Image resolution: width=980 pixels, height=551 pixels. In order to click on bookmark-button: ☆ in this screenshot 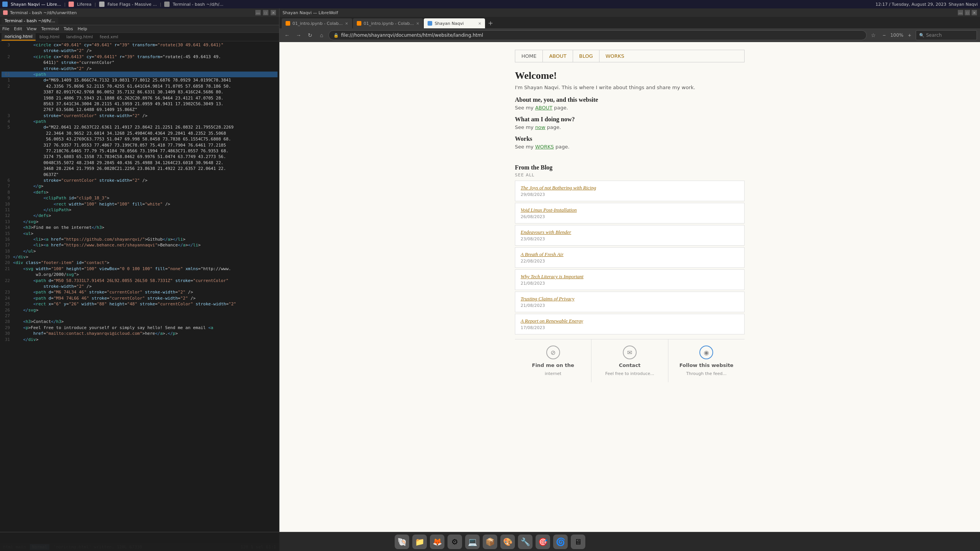, I will do `click(874, 35)`.